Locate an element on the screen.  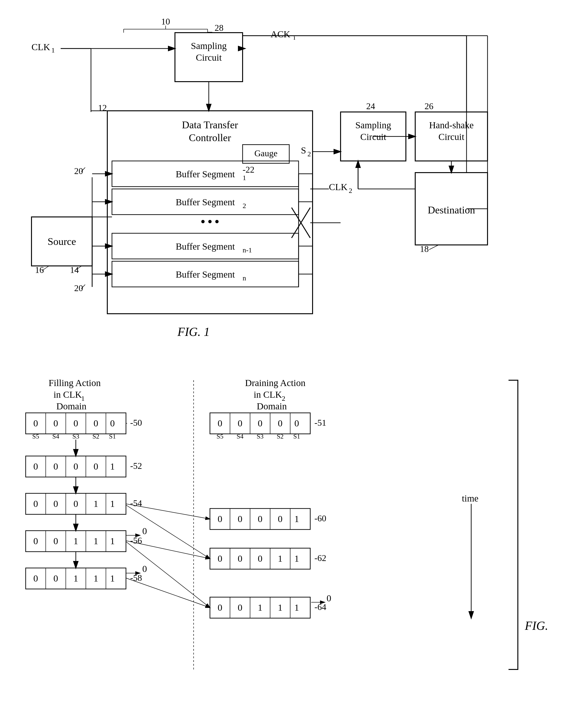
handshake-label1: Hand-shake is located at coordinates (451, 125).